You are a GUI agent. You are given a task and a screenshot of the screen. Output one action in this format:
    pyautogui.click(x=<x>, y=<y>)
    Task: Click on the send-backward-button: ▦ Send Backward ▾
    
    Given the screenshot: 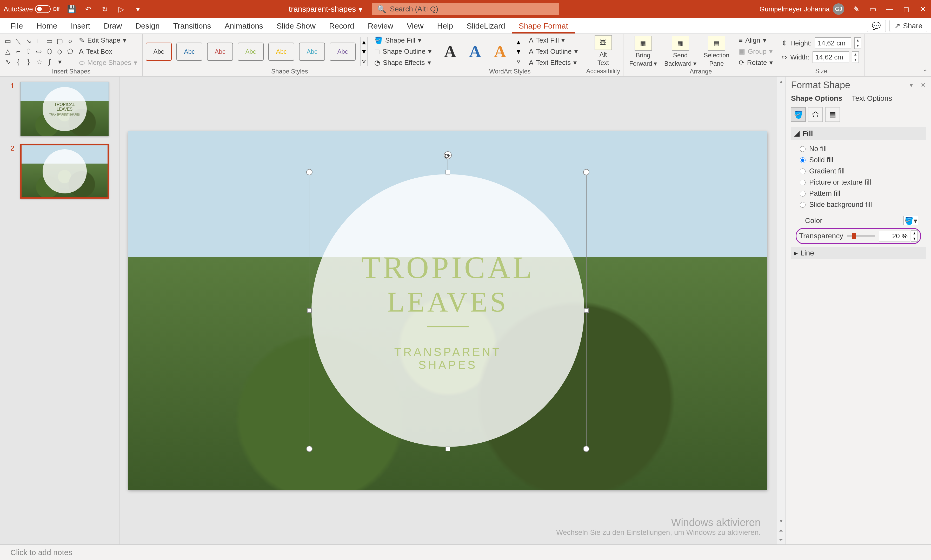 What is the action you would take?
    pyautogui.click(x=680, y=52)
    